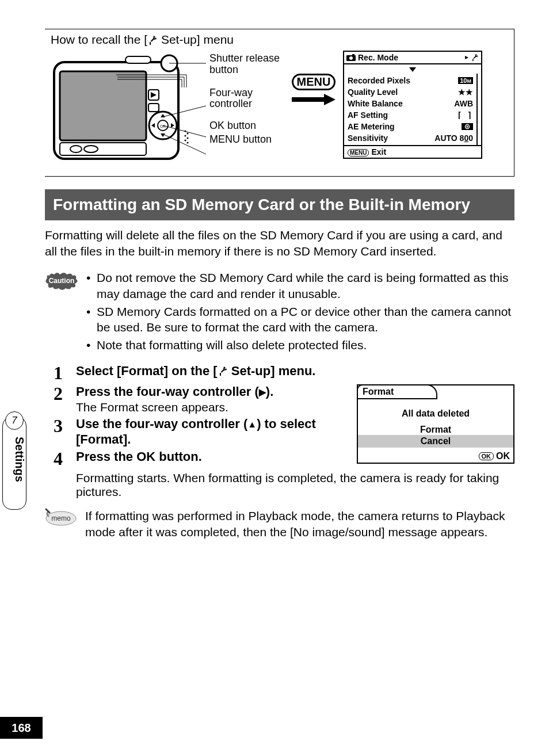 This screenshot has height=756, width=549. Describe the element at coordinates (62, 281) in the screenshot. I see `svg-text: Caution` at that location.